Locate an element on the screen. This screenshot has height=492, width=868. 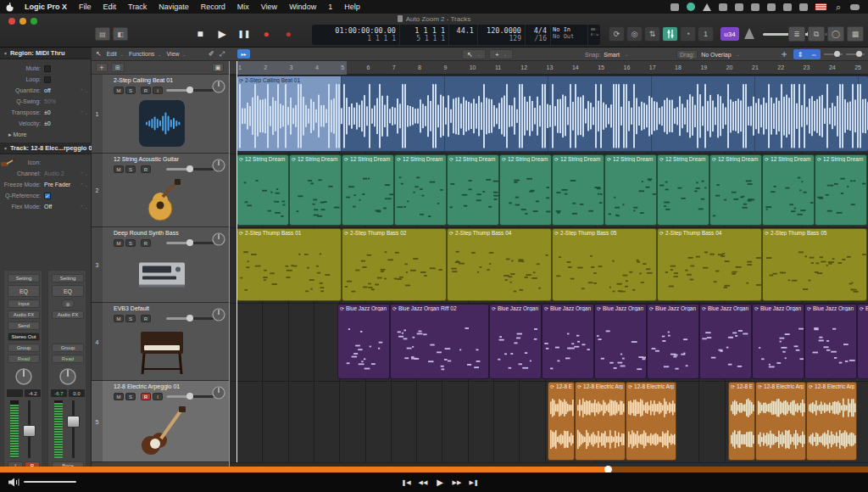
region-2-2: ⟳12 String Dream 02 is located at coordinates (315, 190).